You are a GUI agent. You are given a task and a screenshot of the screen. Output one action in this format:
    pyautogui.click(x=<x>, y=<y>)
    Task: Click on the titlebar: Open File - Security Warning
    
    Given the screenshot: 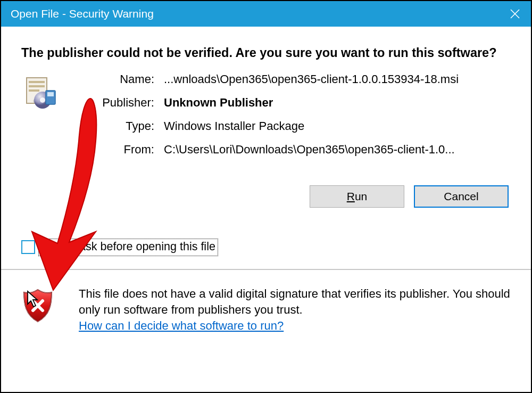 What is the action you would take?
    pyautogui.click(x=266, y=14)
    